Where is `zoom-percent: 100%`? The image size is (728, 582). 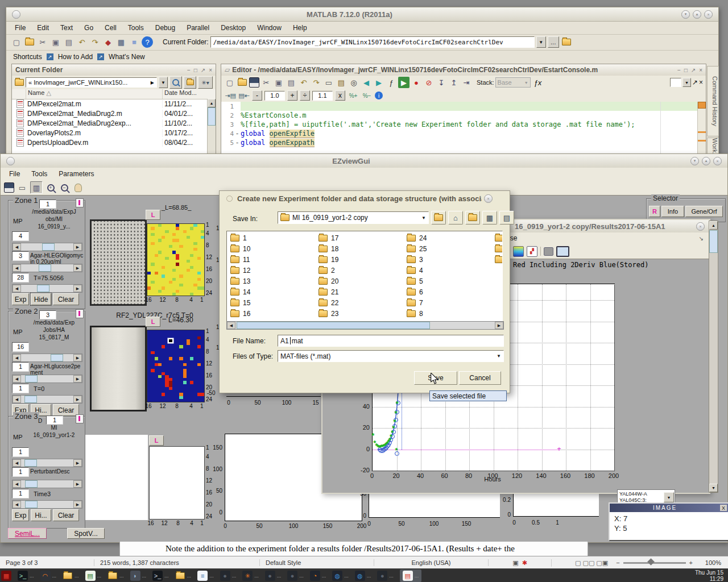
zoom-percent: 100% is located at coordinates (710, 563).